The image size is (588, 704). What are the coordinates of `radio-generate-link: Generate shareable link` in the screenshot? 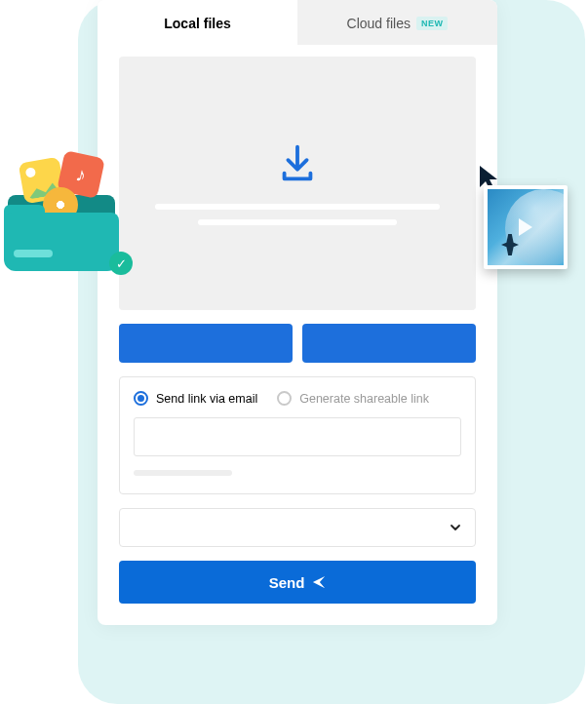 It's located at (353, 398).